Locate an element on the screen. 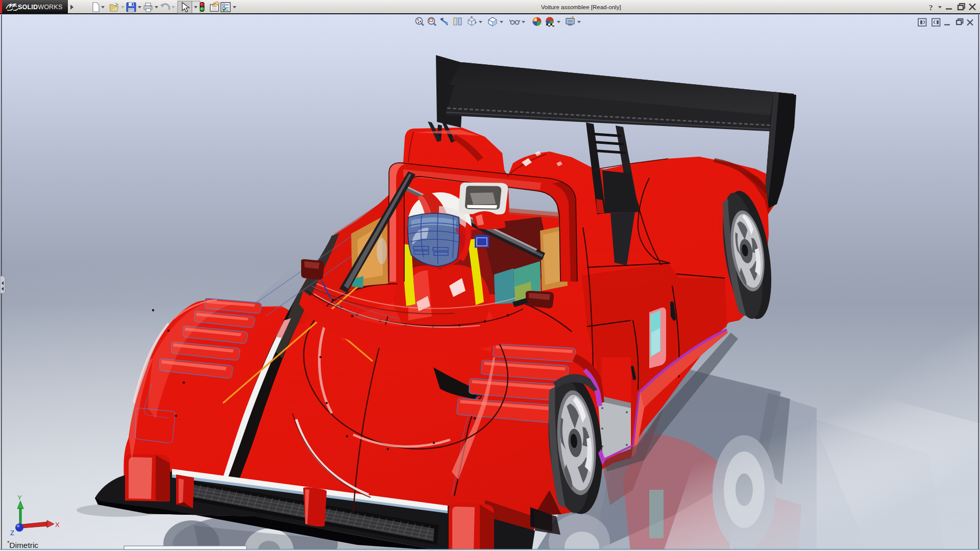 Image resolution: width=980 pixels, height=551 pixels. svg-text: Z is located at coordinates (12, 533).